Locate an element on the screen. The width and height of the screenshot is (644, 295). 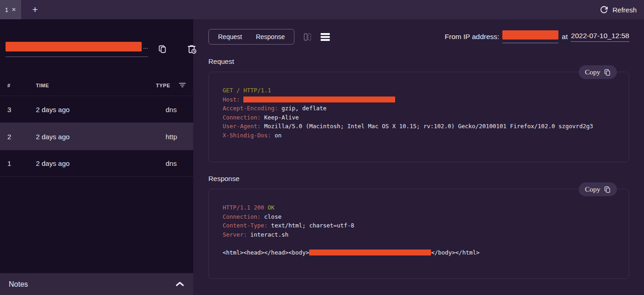
notes-toggle: Notes is located at coordinates (97, 284).